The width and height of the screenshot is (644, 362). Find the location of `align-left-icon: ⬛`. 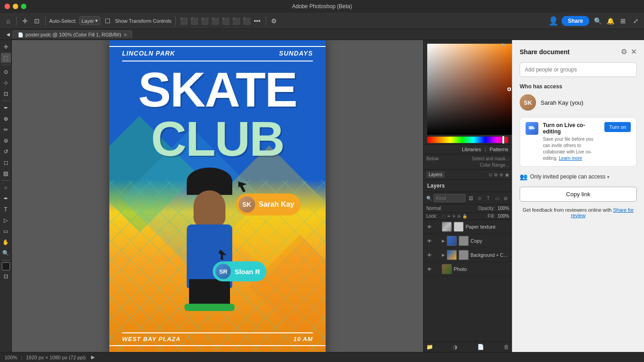

align-left-icon: ⬛ is located at coordinates (184, 21).